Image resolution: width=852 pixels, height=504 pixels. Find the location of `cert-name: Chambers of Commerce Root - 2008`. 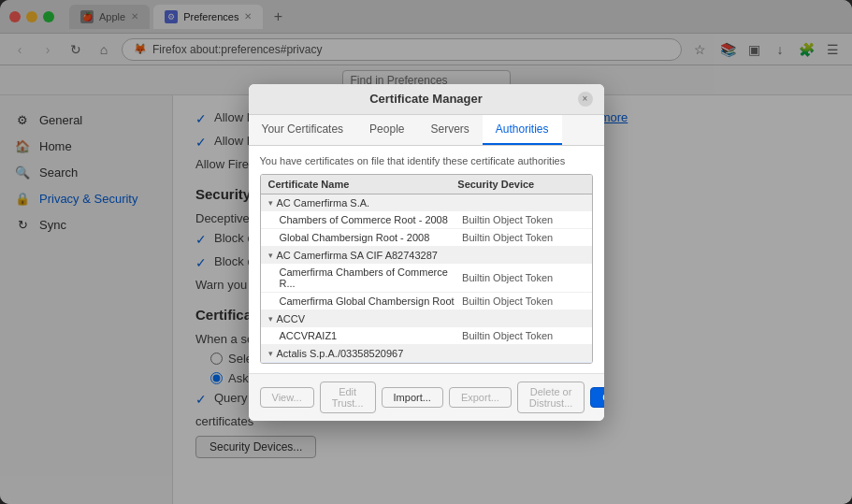

cert-name: Chambers of Commerce Root - 2008 is located at coordinates (371, 220).